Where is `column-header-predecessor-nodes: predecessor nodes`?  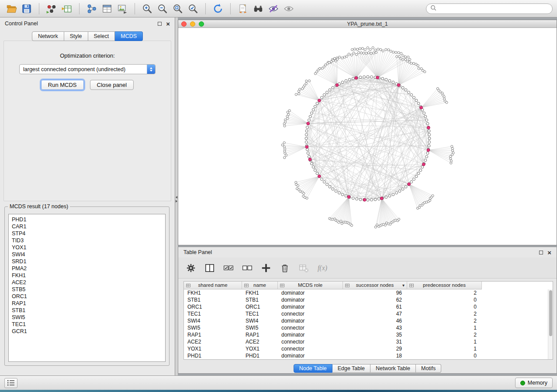
column-header-predecessor-nodes: predecessor nodes is located at coordinates (445, 285).